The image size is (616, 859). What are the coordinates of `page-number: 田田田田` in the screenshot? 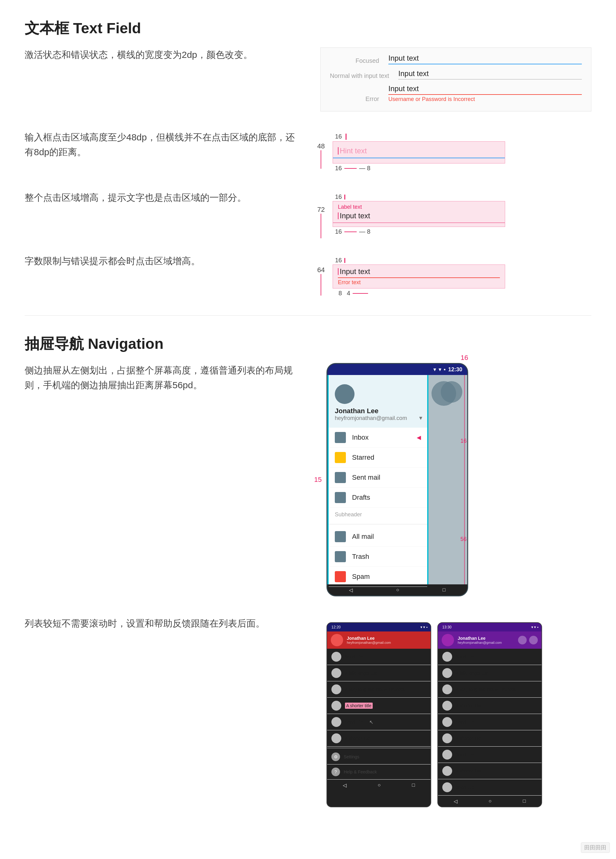 It's located at (596, 848).